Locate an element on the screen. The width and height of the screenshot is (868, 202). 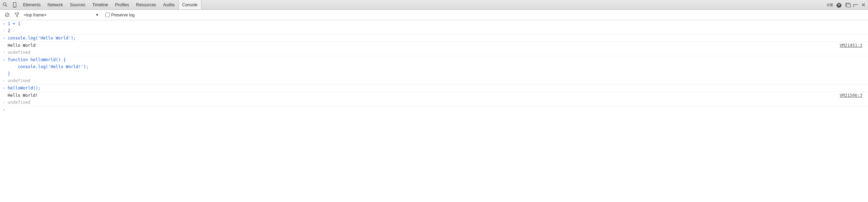
toolbar-left: Elements Network Sources Timeline Profil… is located at coordinates (101, 5).